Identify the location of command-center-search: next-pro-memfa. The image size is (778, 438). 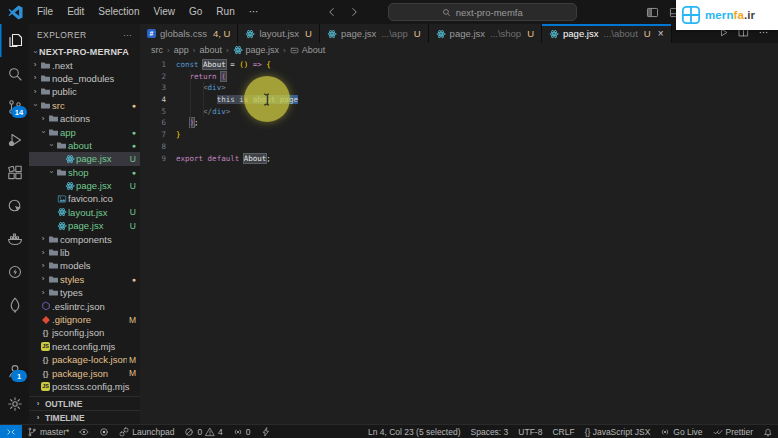
(482, 12).